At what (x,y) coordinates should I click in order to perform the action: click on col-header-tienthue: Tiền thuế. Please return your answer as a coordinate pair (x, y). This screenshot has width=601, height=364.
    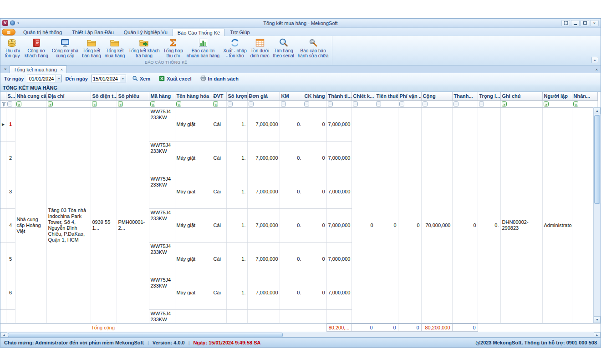
    Looking at the image, I should click on (386, 96).